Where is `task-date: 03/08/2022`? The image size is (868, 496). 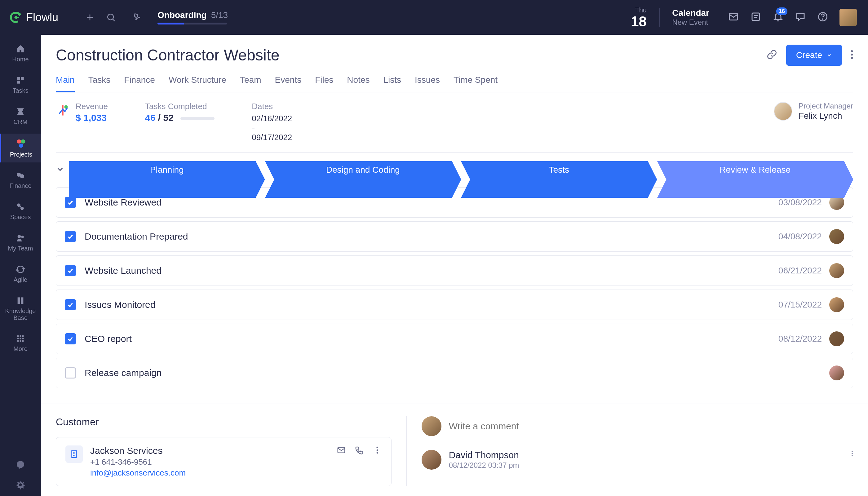 task-date: 03/08/2022 is located at coordinates (800, 202).